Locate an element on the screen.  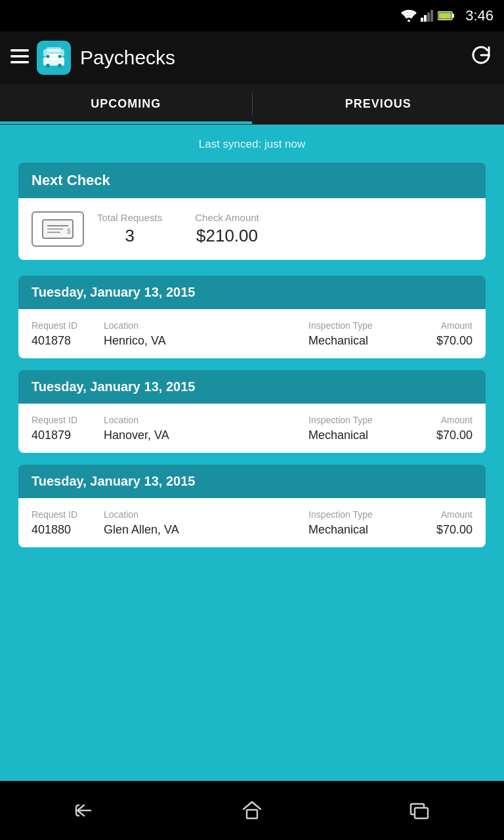
check-amount-value: $210.00 is located at coordinates (227, 236).